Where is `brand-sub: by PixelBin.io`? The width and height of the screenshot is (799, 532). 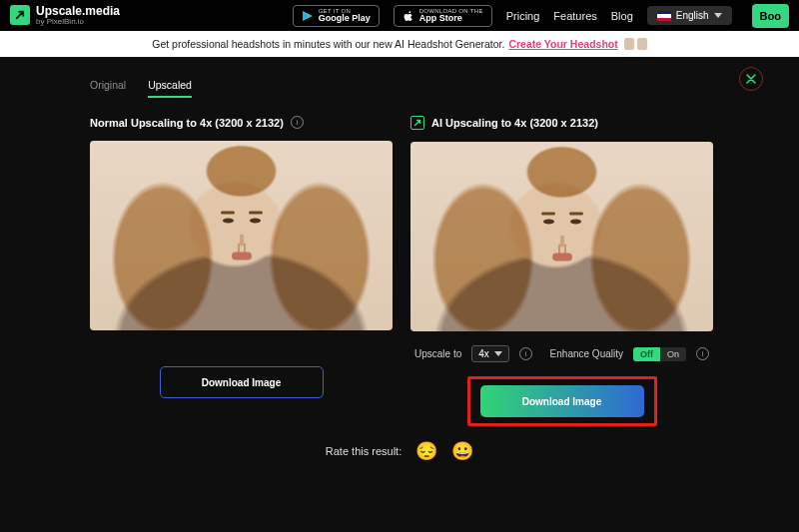
brand-sub: by PixelBin.io is located at coordinates (78, 22).